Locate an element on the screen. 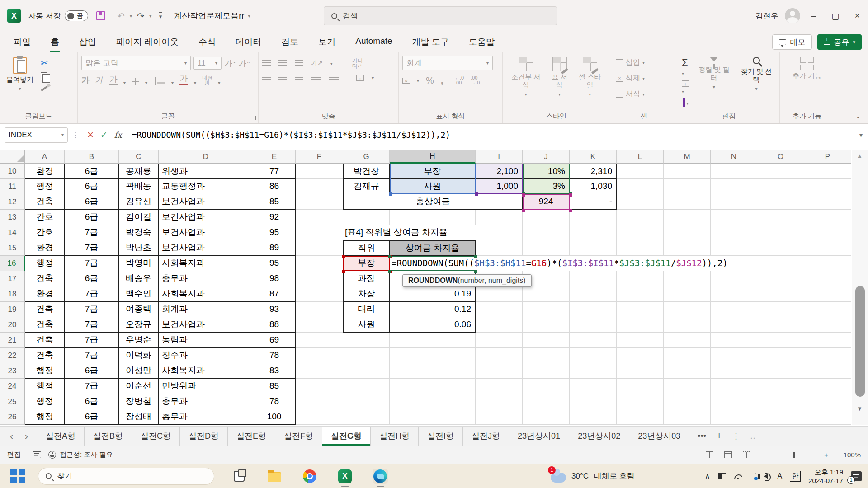 Image resolution: width=868 pixels, height=488 pixels. sheet-tab-1: 실전B형 is located at coordinates (108, 436).